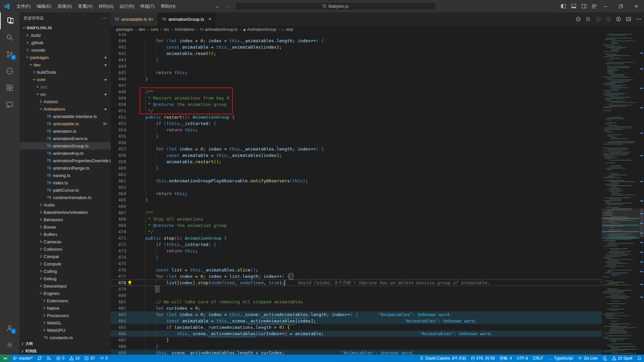 Image resolution: width=644 pixels, height=362 pixels. What do you see at coordinates (65, 315) in the screenshot?
I see `tree-item-Processors: Processors` at bounding box center [65, 315].